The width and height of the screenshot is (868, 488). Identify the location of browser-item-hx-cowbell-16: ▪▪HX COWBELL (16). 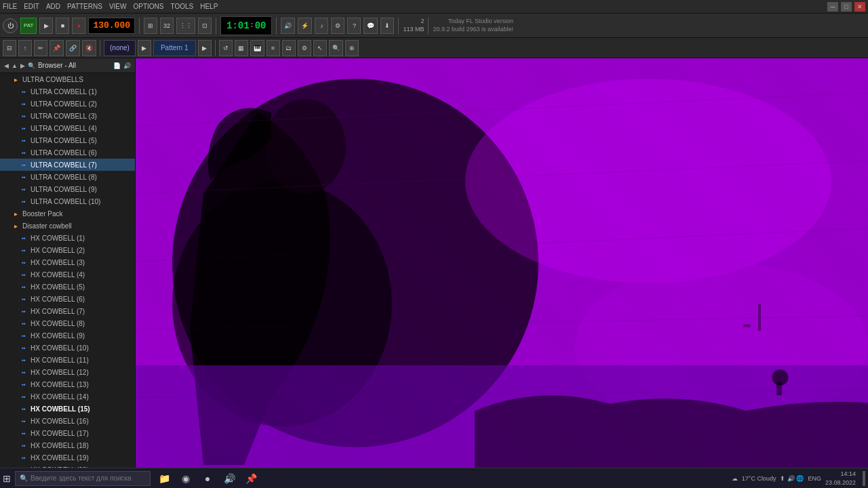
(68, 421).